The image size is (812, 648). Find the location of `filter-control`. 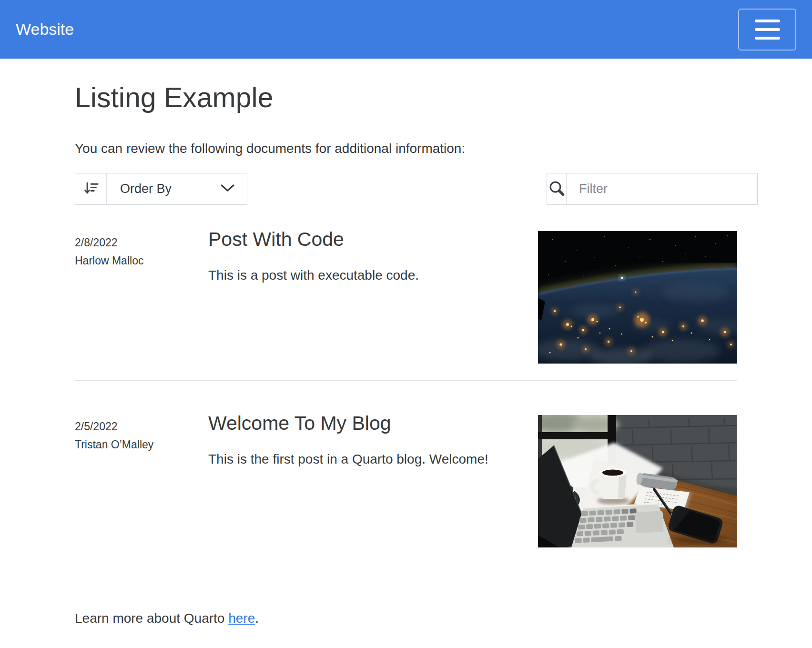

filter-control is located at coordinates (642, 189).